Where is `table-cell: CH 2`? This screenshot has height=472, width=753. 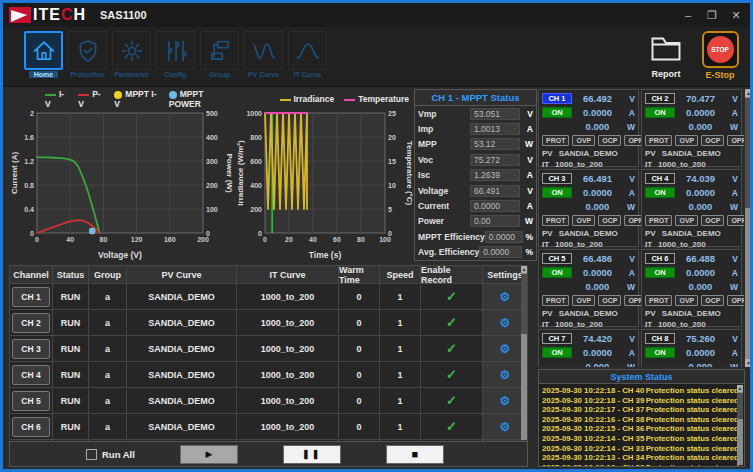 table-cell: CH 2 is located at coordinates (31, 322).